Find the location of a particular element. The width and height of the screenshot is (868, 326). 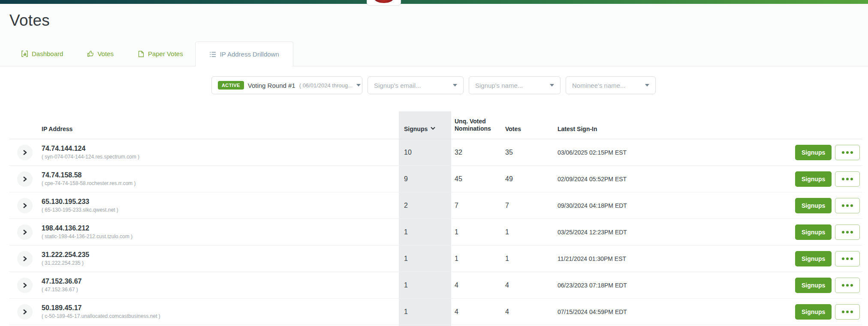

signups-value: 10 is located at coordinates (408, 153).